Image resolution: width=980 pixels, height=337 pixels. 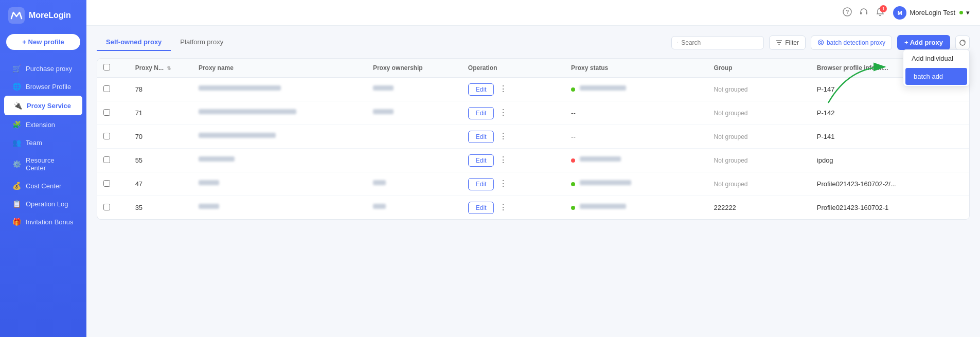 I want to click on online-status-dot, so click(x=961, y=12).